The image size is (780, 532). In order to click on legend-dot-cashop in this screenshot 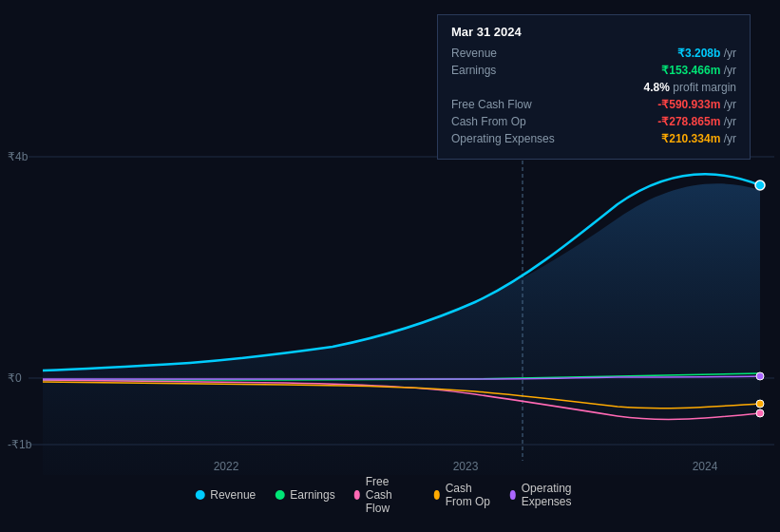, I will do `click(437, 495)`.